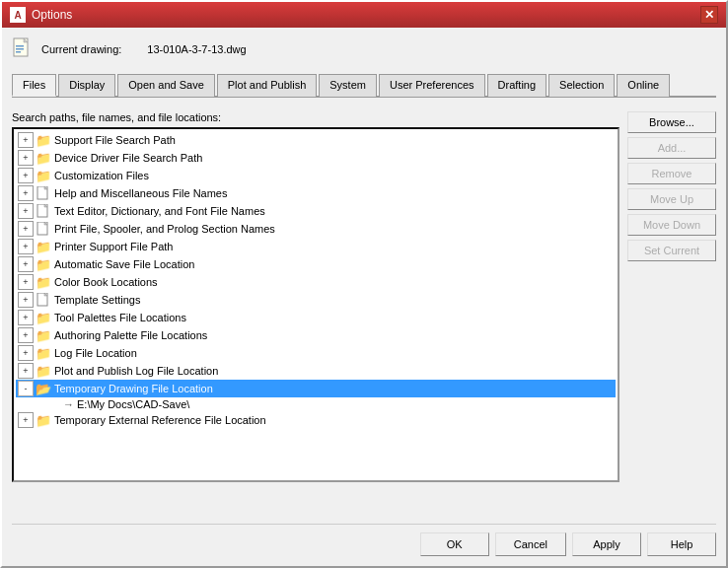  Describe the element at coordinates (672, 174) in the screenshot. I see `remove-button: Remove` at that location.